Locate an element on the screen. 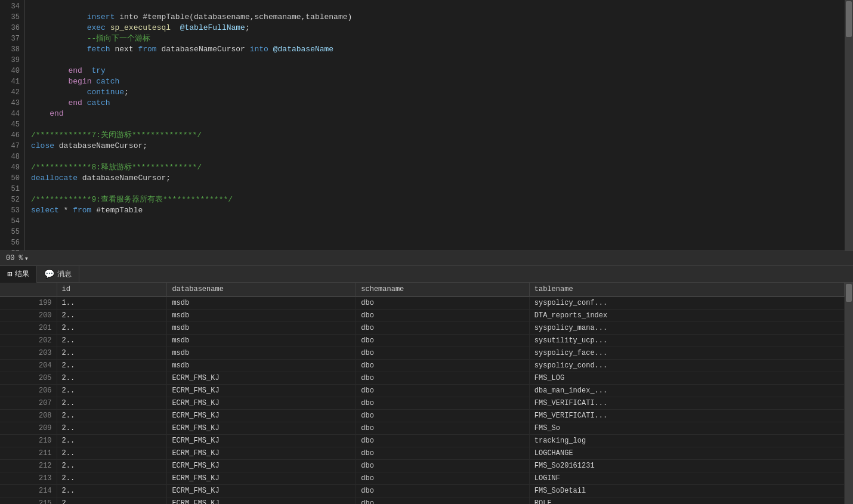 The width and height of the screenshot is (853, 504). cell-id: 212 is located at coordinates (29, 466).